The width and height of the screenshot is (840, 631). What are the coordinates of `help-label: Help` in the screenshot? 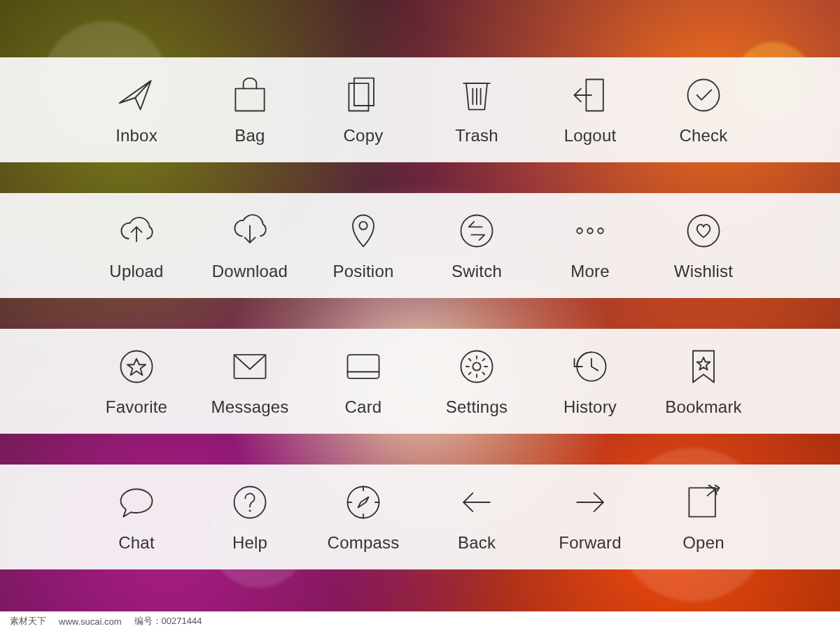 It's located at (250, 543).